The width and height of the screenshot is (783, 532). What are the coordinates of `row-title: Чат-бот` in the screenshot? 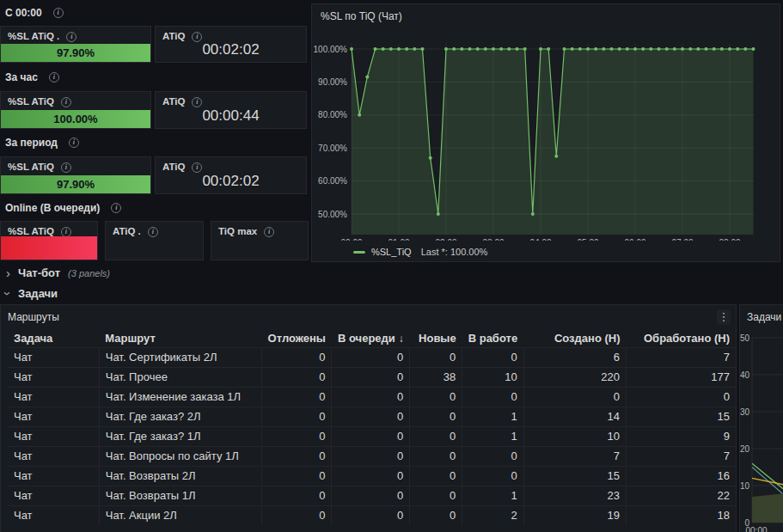 It's located at (40, 273).